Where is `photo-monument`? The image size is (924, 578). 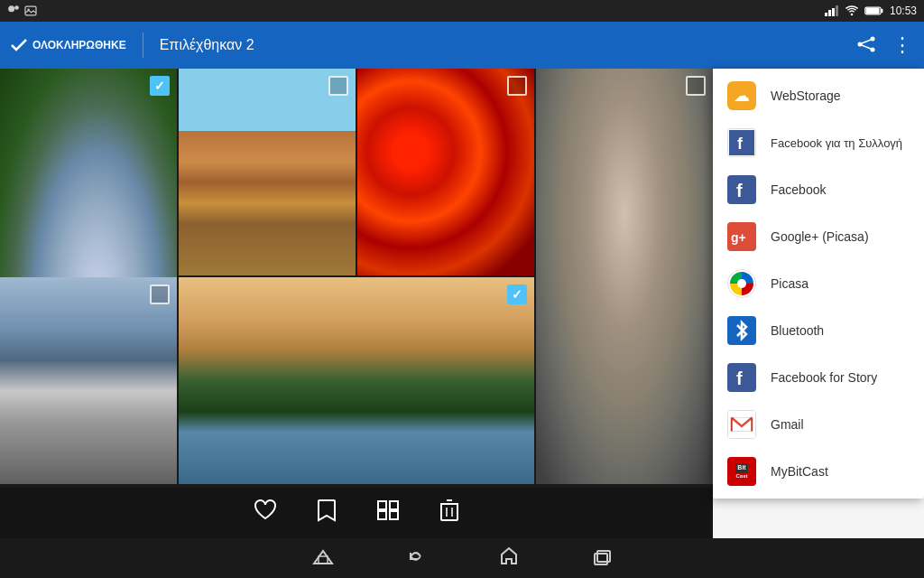
photo-monument is located at coordinates (267, 172).